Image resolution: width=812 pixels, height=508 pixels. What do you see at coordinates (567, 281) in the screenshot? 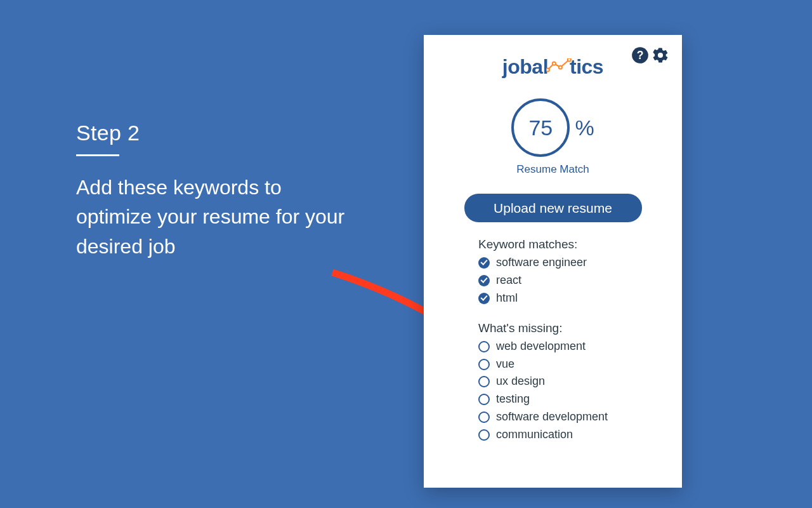
I see `match-item: react` at bounding box center [567, 281].